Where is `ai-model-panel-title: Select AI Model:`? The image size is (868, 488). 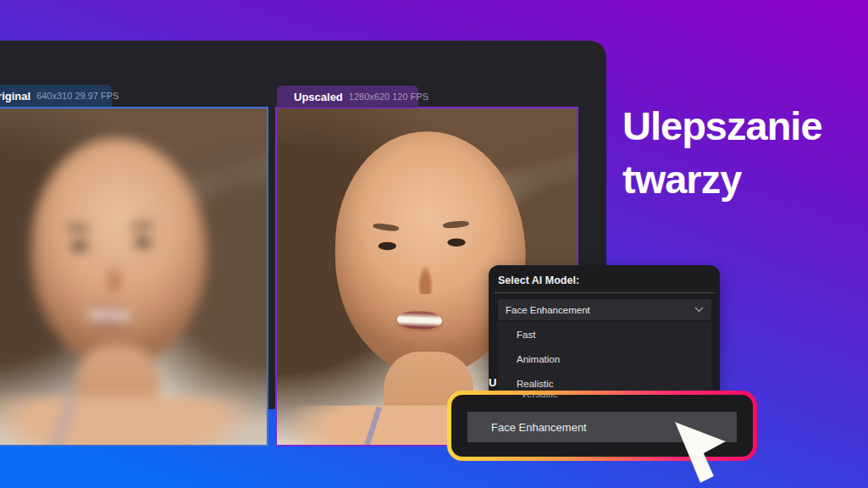
ai-model-panel-title: Select AI Model: is located at coordinates (605, 279).